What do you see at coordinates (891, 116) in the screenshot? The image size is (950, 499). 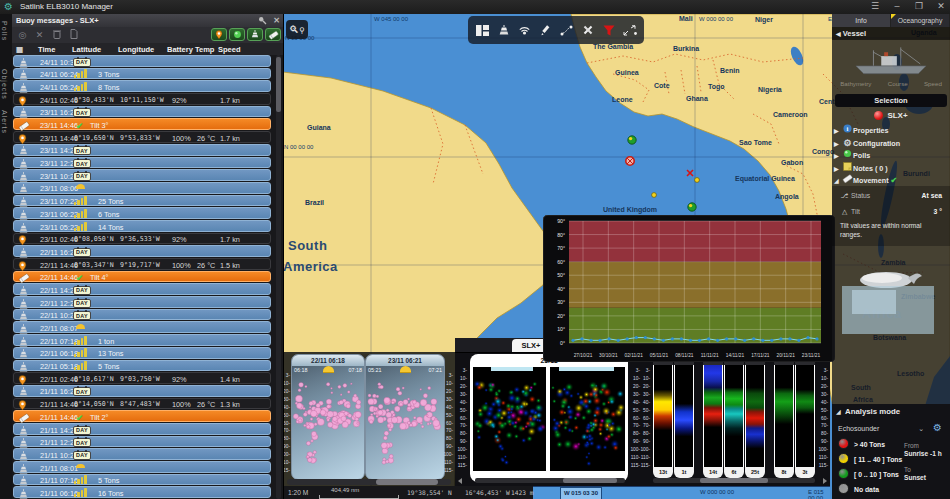 I see `selected-buoy-item: SLX+` at bounding box center [891, 116].